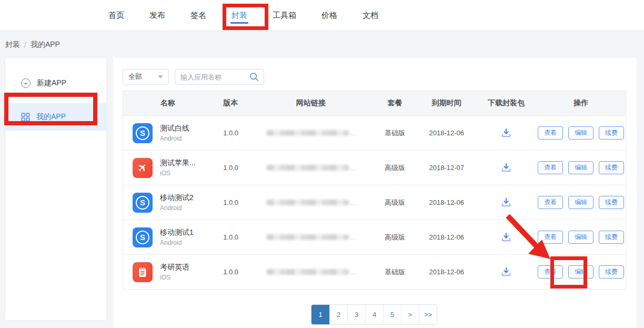  I want to click on search-input, so click(215, 77).